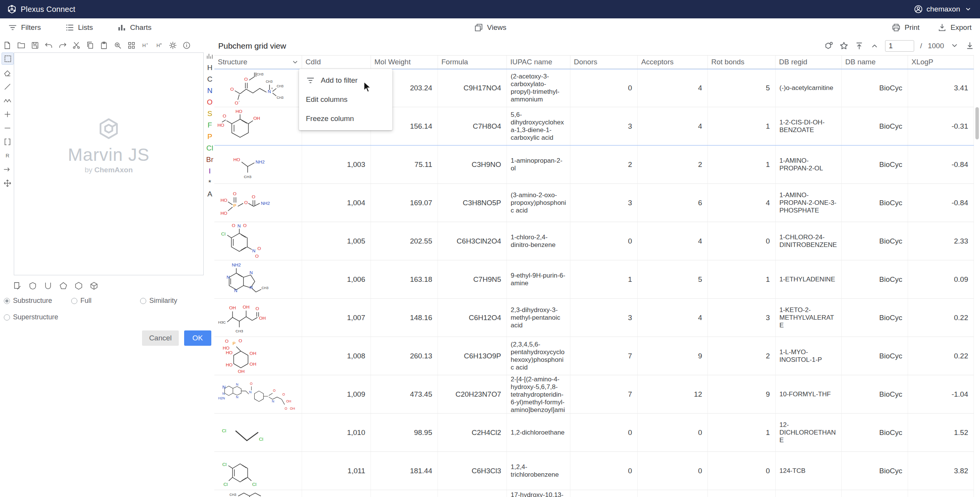  Describe the element at coordinates (742, 62) in the screenshot. I see `column-header-rot-bonds: Rot bonds` at that location.